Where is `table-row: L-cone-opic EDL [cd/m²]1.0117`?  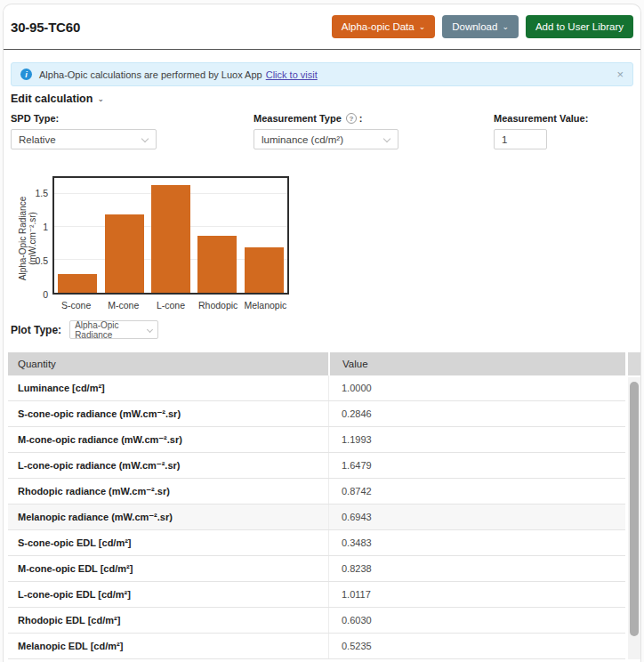
table-row: L-cone-opic EDL [cd/m²]1.0117 is located at coordinates (317, 594).